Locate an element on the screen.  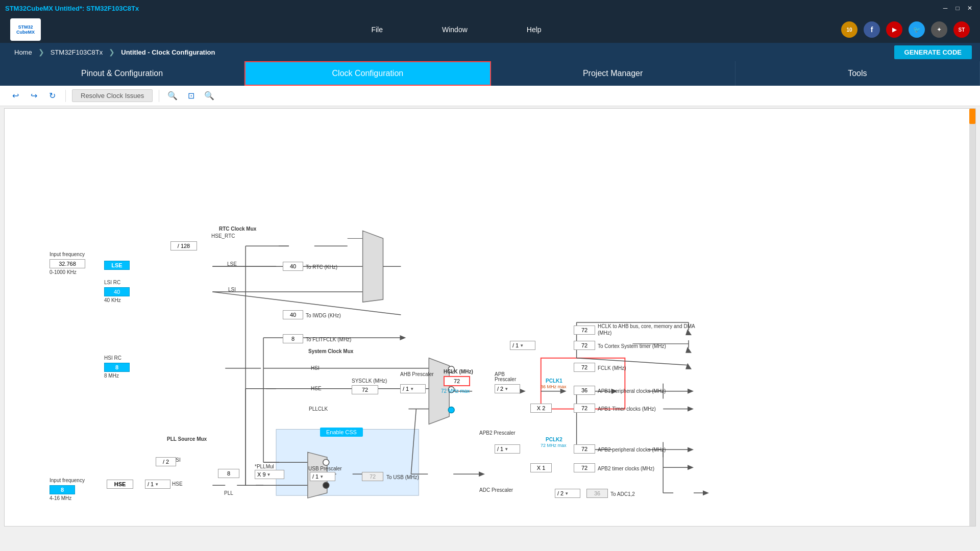
hclk-ahb-label: HCLK to AHB bus, core, memory and DMA (M… is located at coordinates (649, 330).